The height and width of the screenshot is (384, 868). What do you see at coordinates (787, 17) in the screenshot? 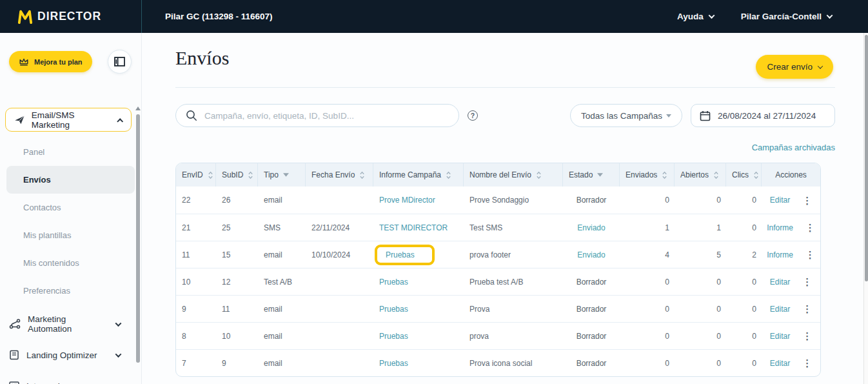
I see `user-menu: Pilar García-Contell` at bounding box center [787, 17].